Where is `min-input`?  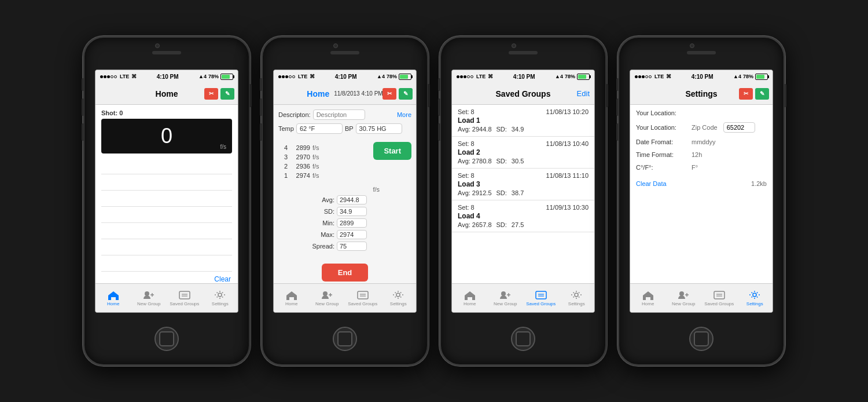 min-input is located at coordinates (352, 223).